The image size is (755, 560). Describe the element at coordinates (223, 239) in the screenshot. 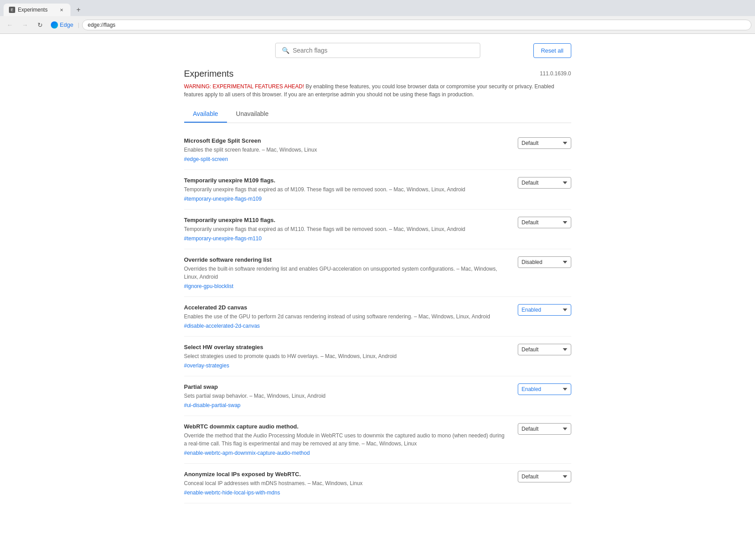

I see `flag-anchor: #temporary-unexpire-flags-m110` at that location.